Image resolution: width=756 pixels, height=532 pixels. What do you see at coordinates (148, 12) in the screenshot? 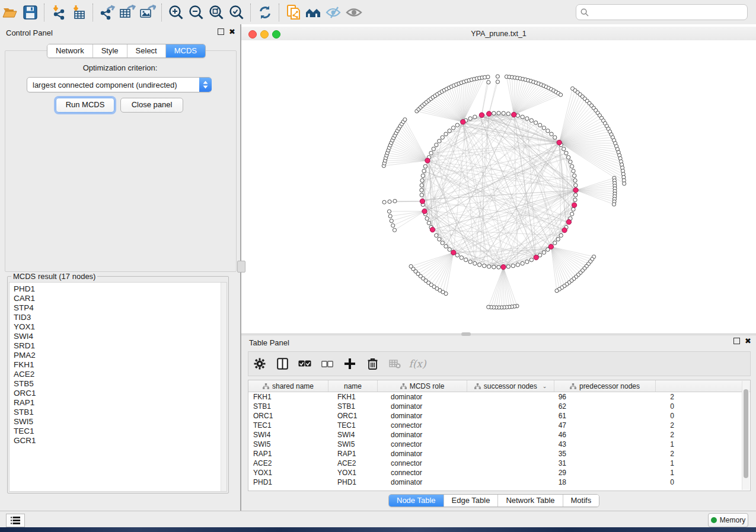
I see `export-image-icon` at bounding box center [148, 12].